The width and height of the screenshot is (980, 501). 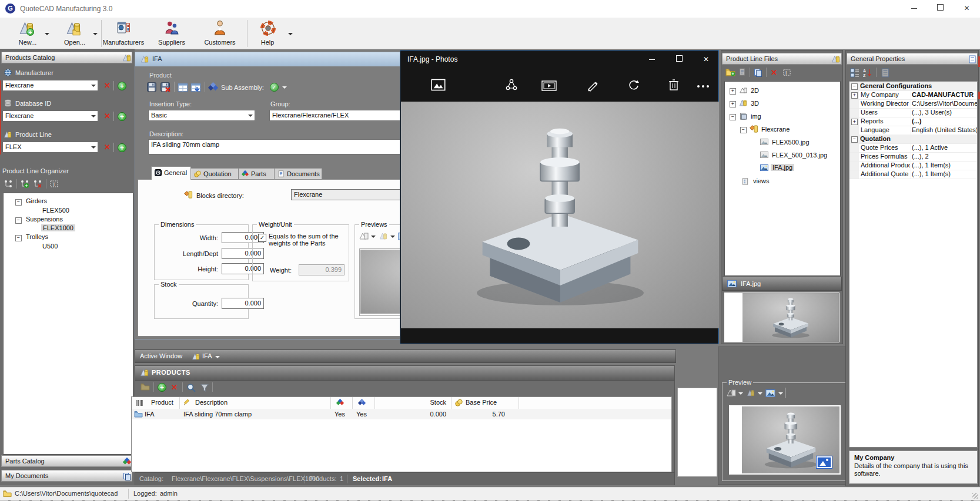 What do you see at coordinates (58, 228) in the screenshot?
I see `tree-item-flex1000-selected: FLEX1000` at bounding box center [58, 228].